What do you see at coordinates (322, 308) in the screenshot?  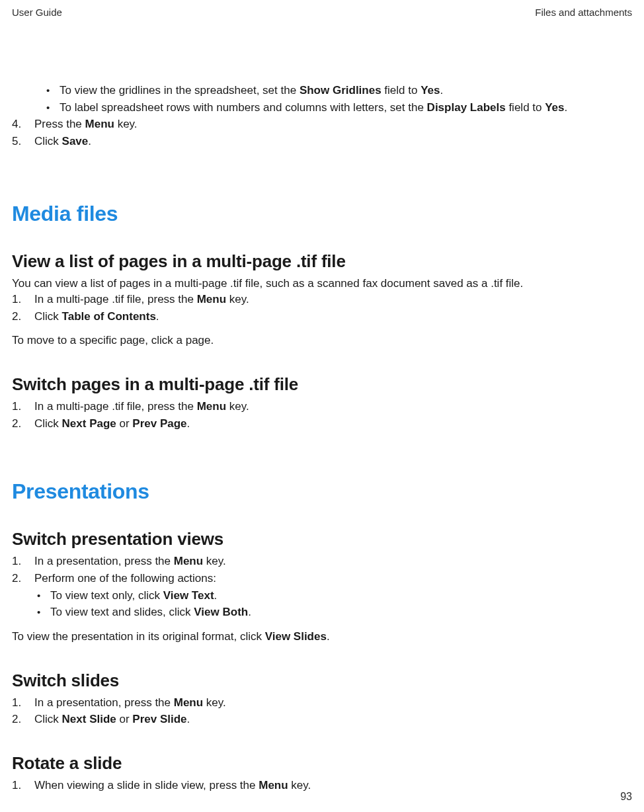 I see `view-tif-steps: 1. In a multi-page .tif file, press the …` at bounding box center [322, 308].